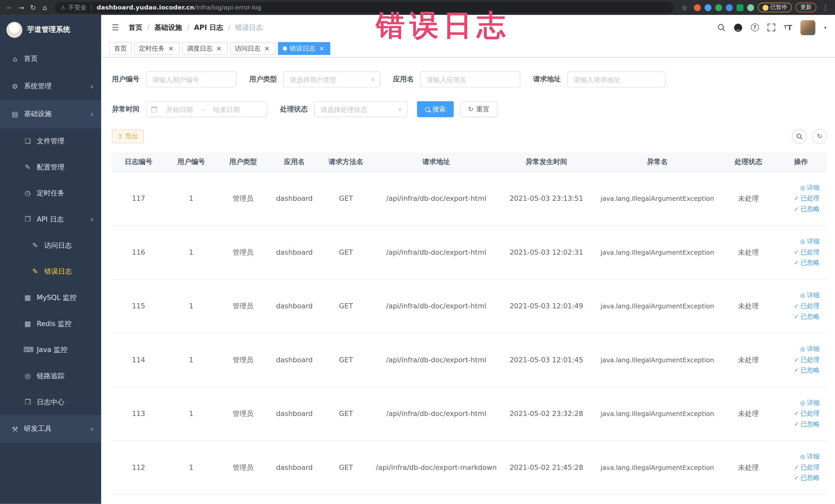 The image size is (835, 504). What do you see at coordinates (748, 468) in the screenshot?
I see `cell-status: 未处理` at bounding box center [748, 468].